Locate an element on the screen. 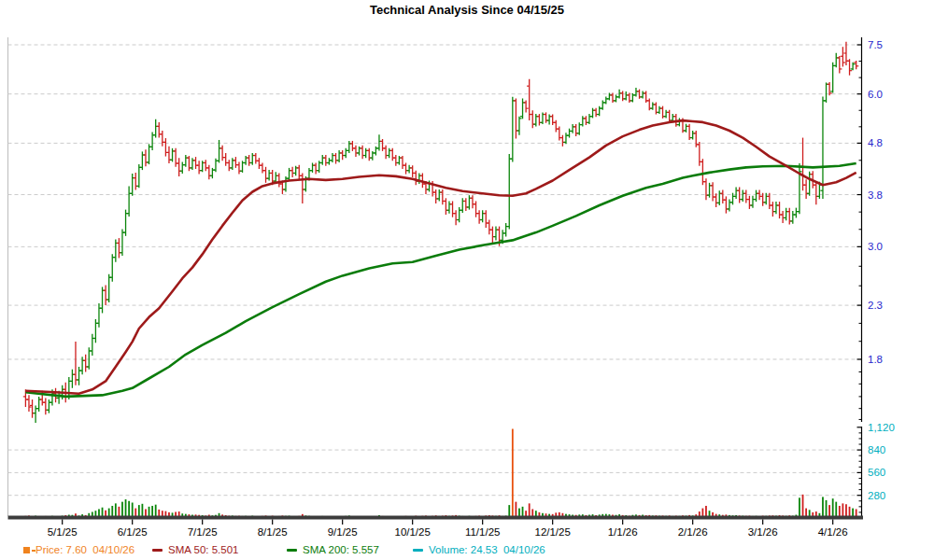  volume-axis-label: 560 is located at coordinates (876, 472).